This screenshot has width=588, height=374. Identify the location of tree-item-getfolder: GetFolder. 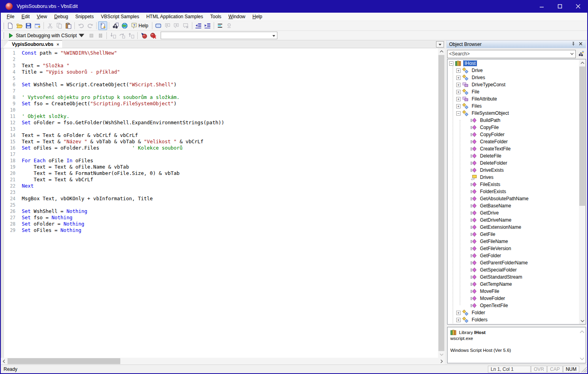
(513, 256).